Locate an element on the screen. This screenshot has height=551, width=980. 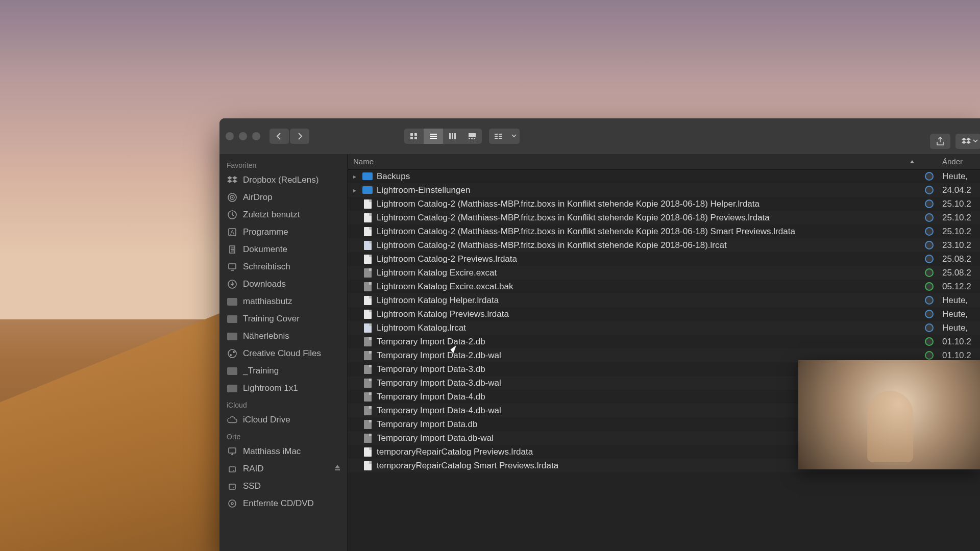
file-row: ▸BackupsHeute, is located at coordinates (664, 177).